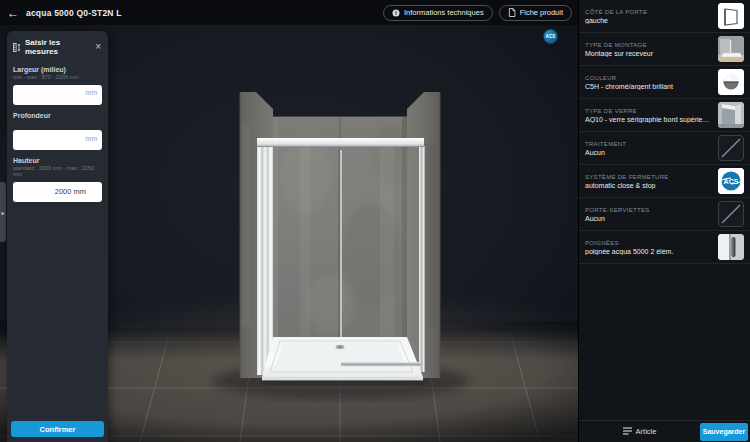 The width and height of the screenshot is (750, 442). Describe the element at coordinates (731, 247) in the screenshot. I see `handle-thumbnail-icon` at that location.